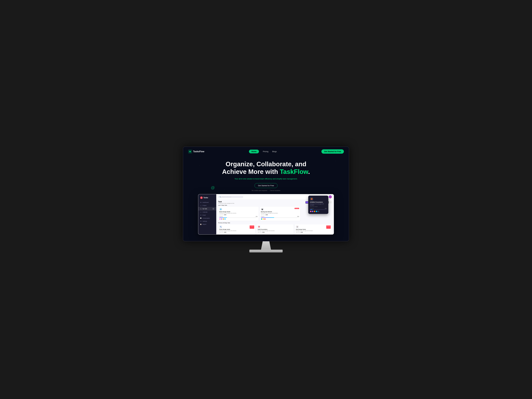  I want to click on progress-pct-nickel: 20%, so click(257, 216).